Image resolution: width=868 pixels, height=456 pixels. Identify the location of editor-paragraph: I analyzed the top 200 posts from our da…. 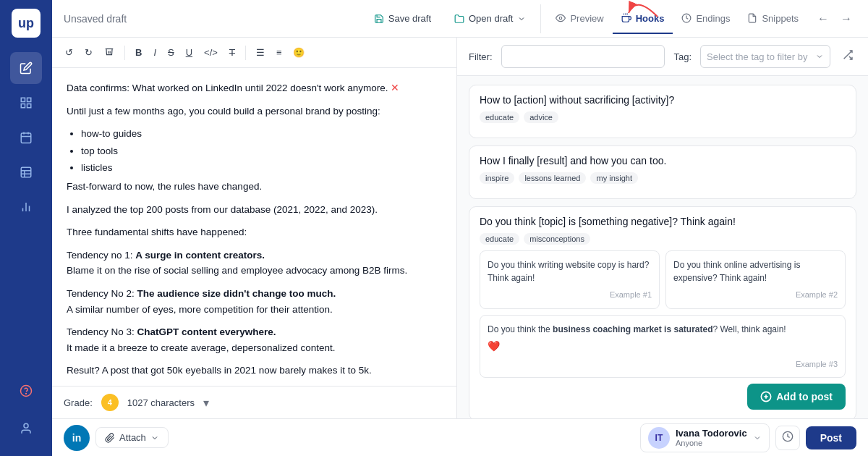
(255, 210).